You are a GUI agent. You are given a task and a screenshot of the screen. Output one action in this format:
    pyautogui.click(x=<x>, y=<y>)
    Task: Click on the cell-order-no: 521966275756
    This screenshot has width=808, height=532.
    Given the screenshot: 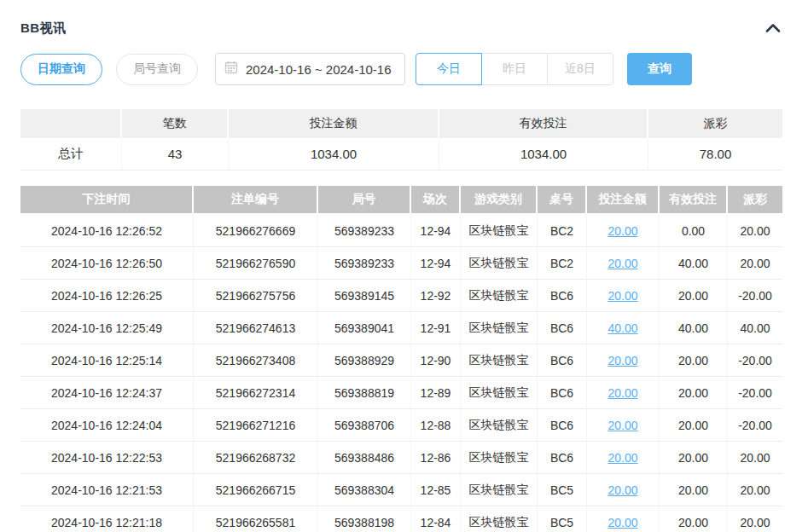 What is the action you would take?
    pyautogui.click(x=256, y=296)
    